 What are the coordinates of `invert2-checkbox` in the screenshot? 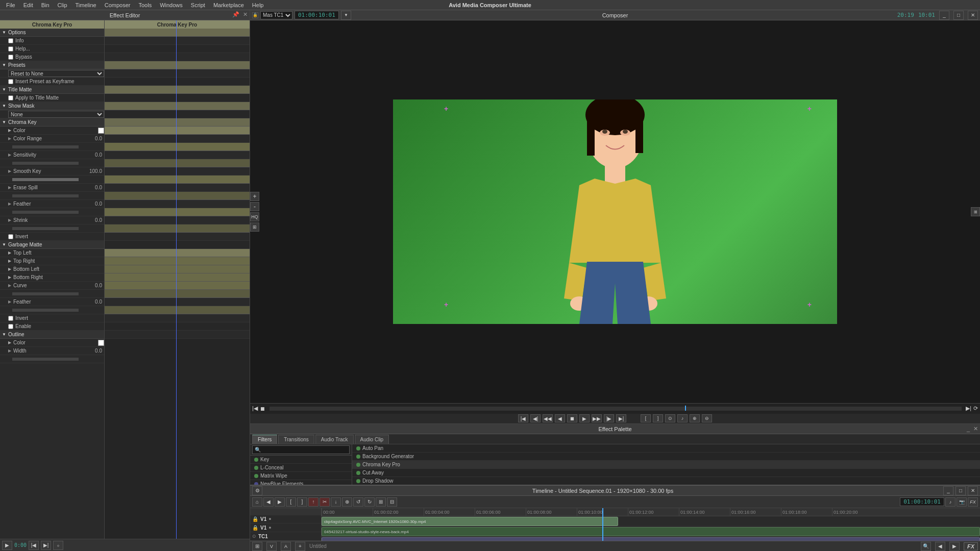 It's located at (11, 318).